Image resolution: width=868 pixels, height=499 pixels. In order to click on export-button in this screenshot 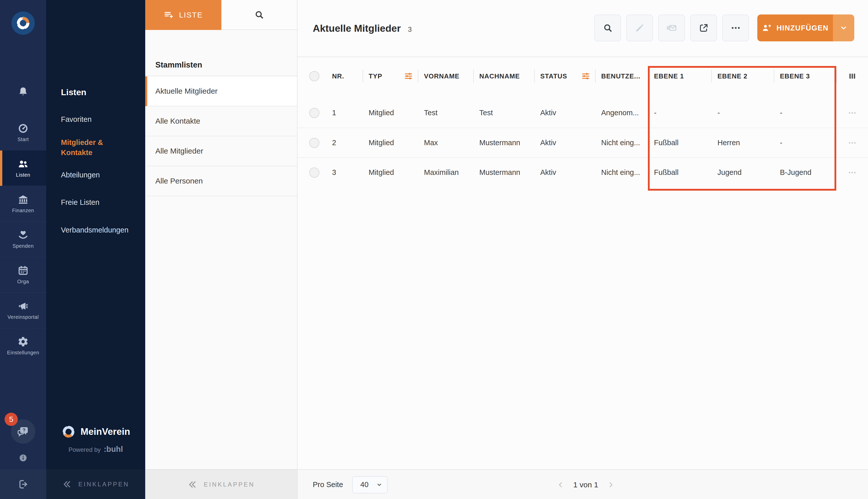, I will do `click(703, 28)`.